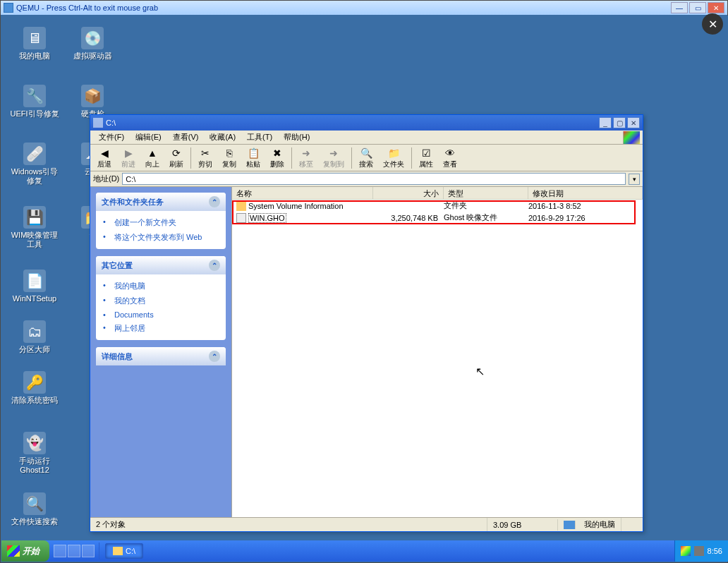 The height and width of the screenshot is (563, 728). Describe the element at coordinates (111, 123) in the screenshot. I see `explorer-title-text: C:\` at that location.